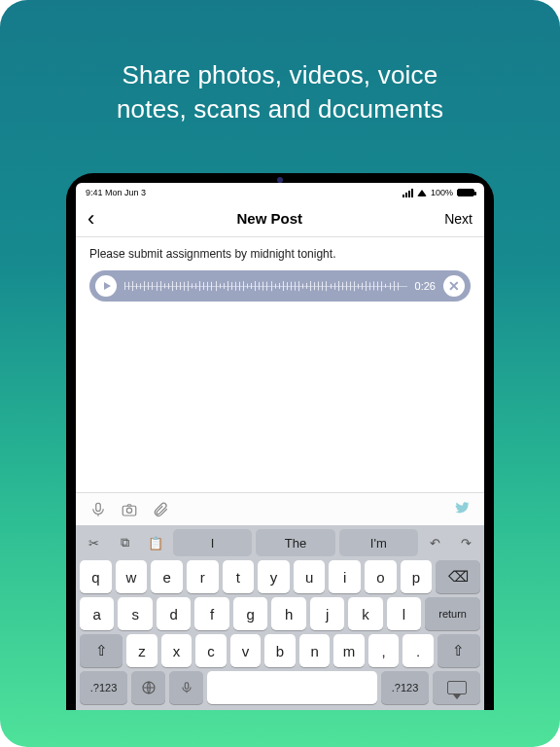 This screenshot has width=560, height=747. What do you see at coordinates (280, 577) in the screenshot?
I see `key-row-1: q w e r t y u i o p ⌫` at bounding box center [280, 577].